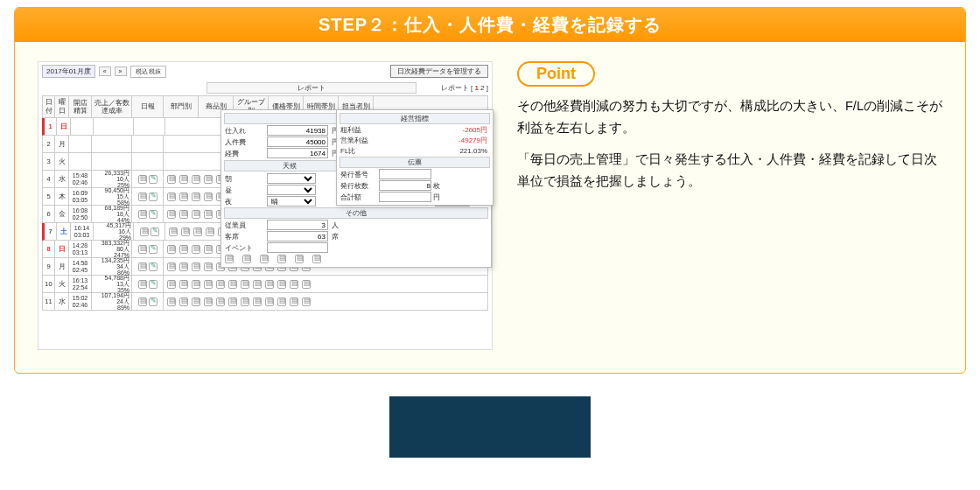 This screenshot has height=490, width=980. I want to click on weather-select: 晴, so click(291, 201).